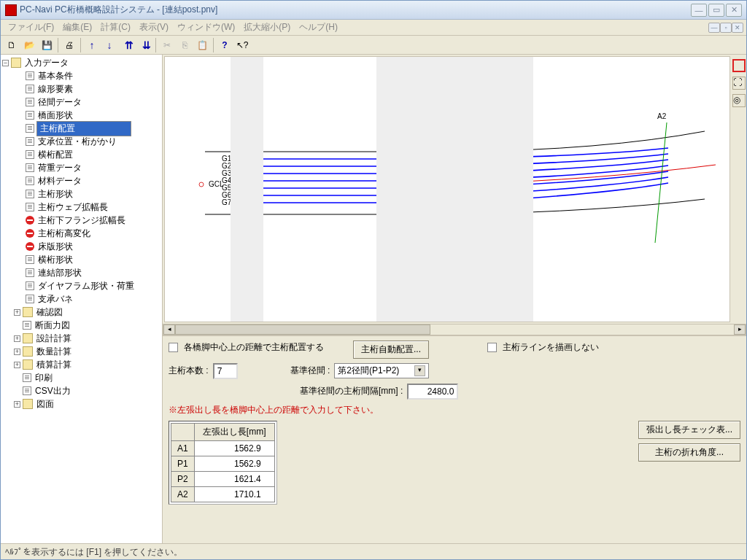  Describe the element at coordinates (185, 45) in the screenshot. I see `copy-icon: ⎘` at that location.